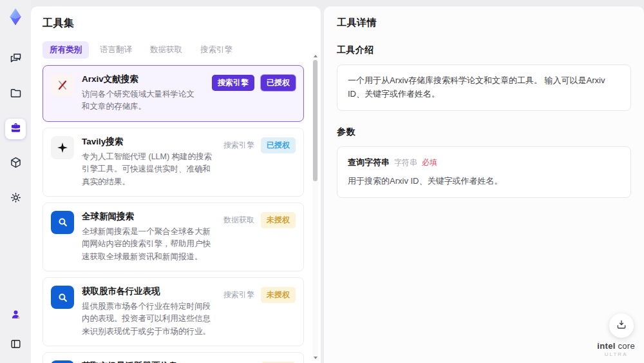 Image resolution: width=644 pixels, height=363 pixels. What do you see at coordinates (484, 132) in the screenshot?
I see `params-heading: 参数` at bounding box center [484, 132].